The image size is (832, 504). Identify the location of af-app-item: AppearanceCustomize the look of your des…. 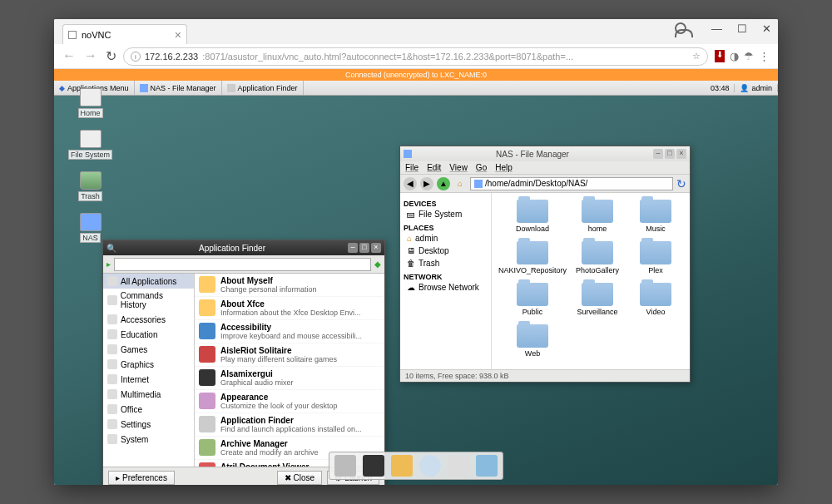
(290, 402).